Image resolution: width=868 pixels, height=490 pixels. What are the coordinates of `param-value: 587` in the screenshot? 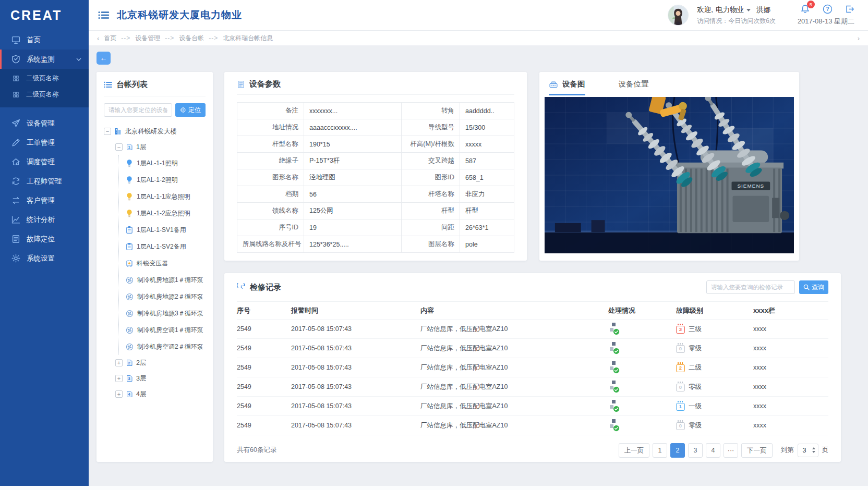 It's located at (487, 161).